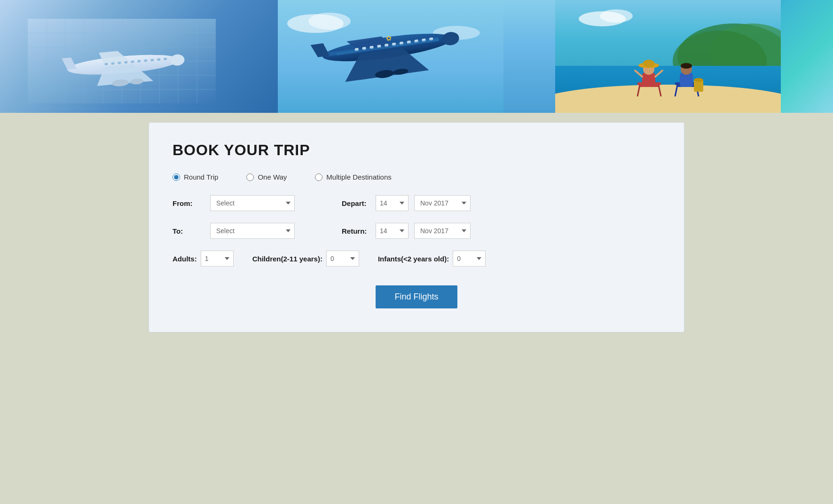  Describe the element at coordinates (416, 231) in the screenshot. I see `to-return-row: To: Select Return: 14 12 Nov 2017 Dec 20…` at that location.